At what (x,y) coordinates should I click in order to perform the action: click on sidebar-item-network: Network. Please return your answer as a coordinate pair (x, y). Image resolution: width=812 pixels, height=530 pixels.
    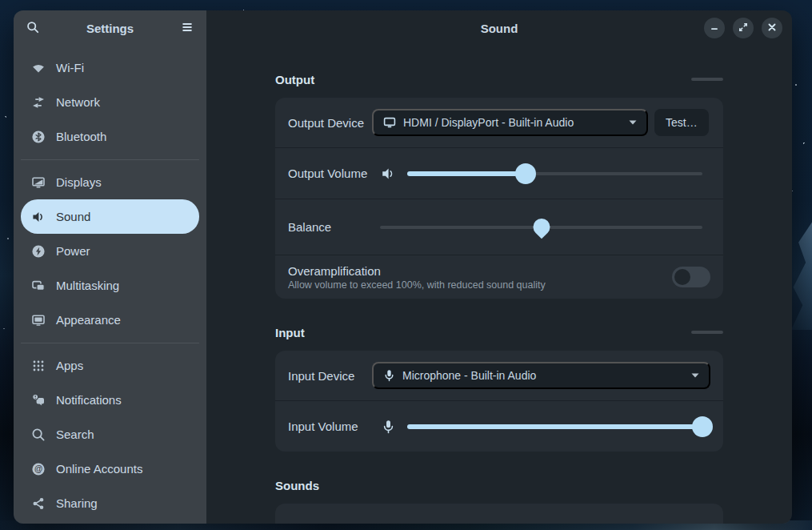
    Looking at the image, I should click on (110, 102).